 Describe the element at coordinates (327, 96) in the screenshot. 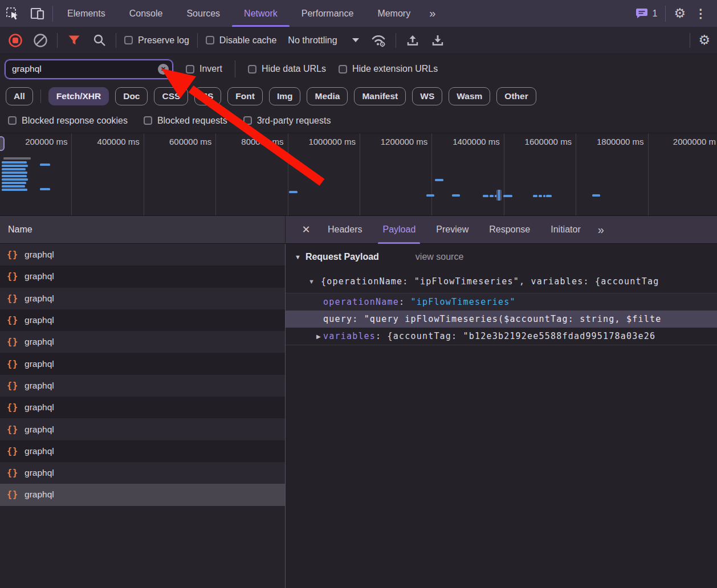

I see `pill-media: Media` at that location.